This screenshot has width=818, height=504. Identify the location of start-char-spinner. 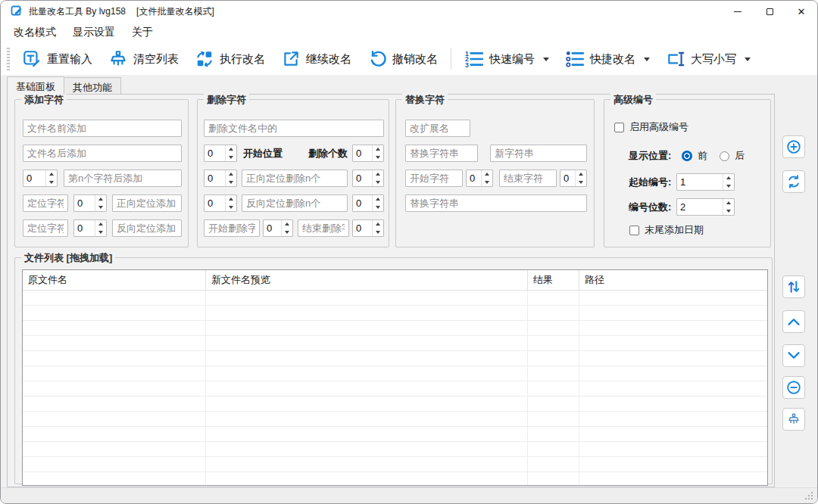
(479, 179).